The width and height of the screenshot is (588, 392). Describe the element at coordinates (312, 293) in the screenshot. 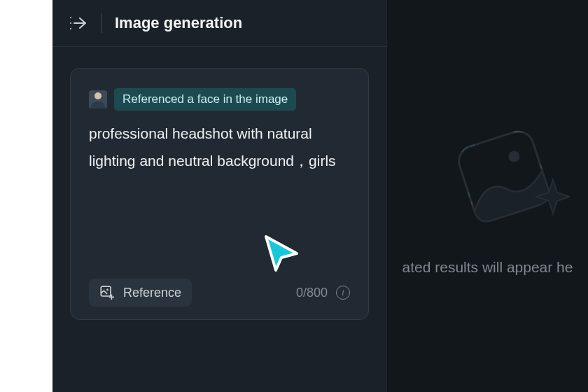

I see `char-counter: 0/800` at that location.